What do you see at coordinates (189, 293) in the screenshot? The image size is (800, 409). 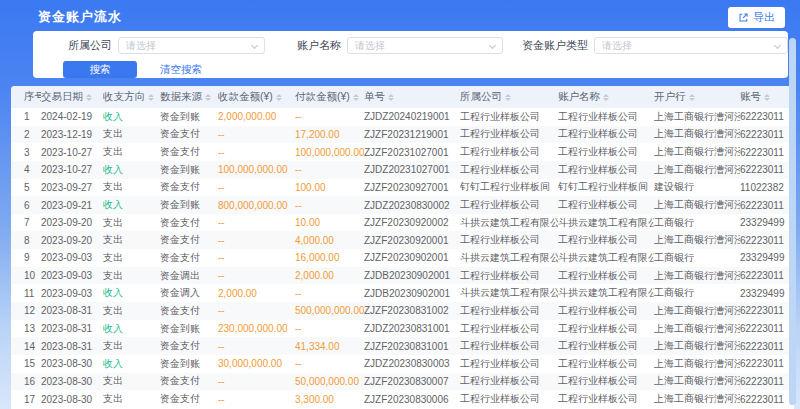 I see `cell-source: 资金调入` at bounding box center [189, 293].